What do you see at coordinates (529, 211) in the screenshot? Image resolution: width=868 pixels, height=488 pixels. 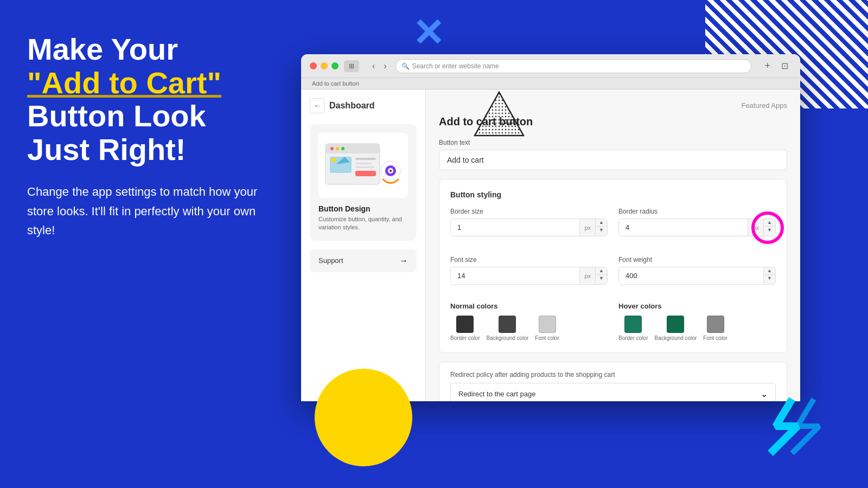 I see `border-size-label: Border size` at bounding box center [529, 211].